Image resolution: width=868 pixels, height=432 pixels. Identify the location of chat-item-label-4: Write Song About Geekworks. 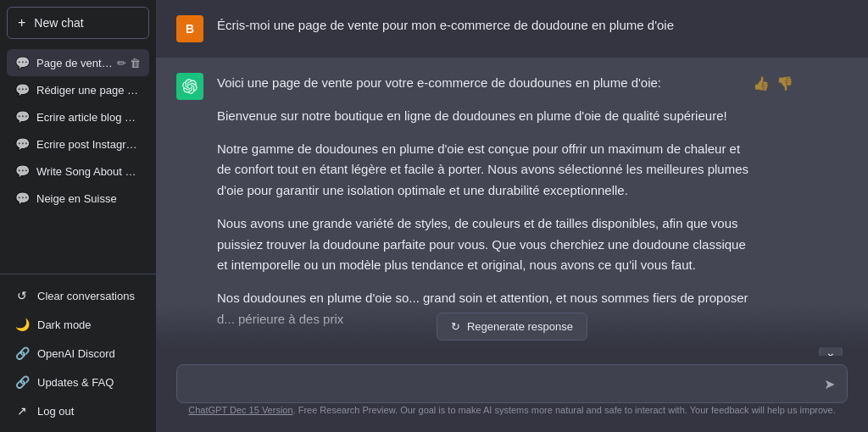
(88, 171).